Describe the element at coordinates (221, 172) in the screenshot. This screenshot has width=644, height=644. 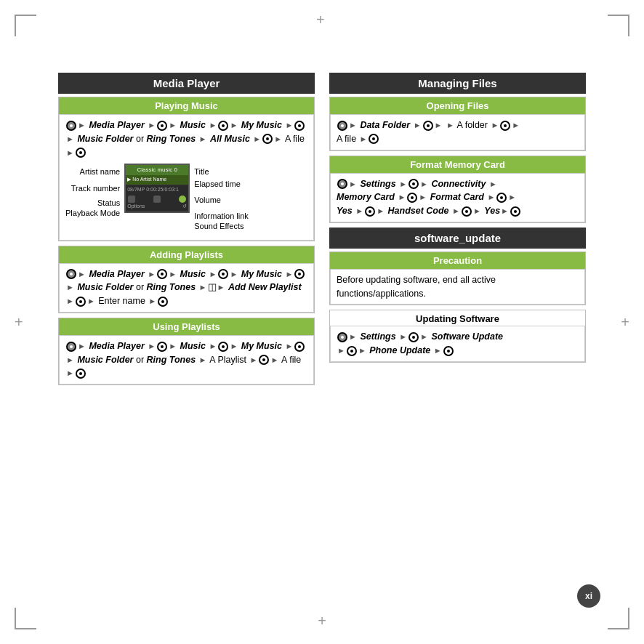
I see `label-title: Title` at that location.